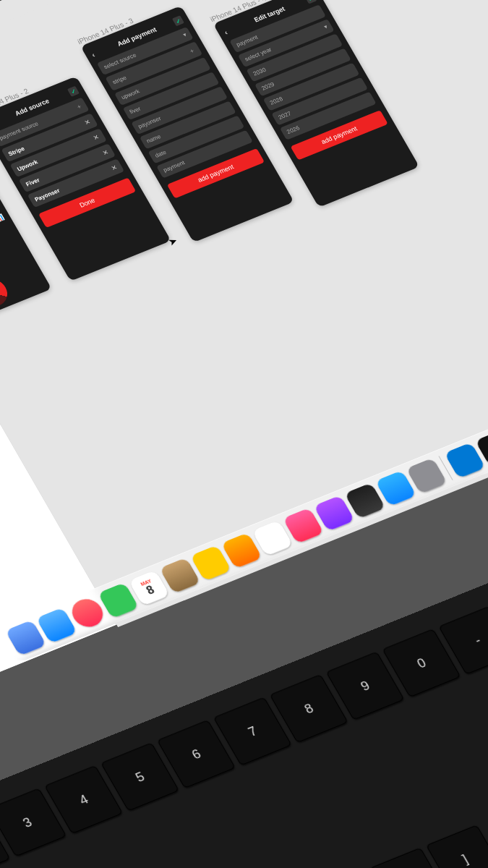 The width and height of the screenshot is (488, 868). What do you see at coordinates (7, 293) in the screenshot?
I see `pie-chart` at bounding box center [7, 293].